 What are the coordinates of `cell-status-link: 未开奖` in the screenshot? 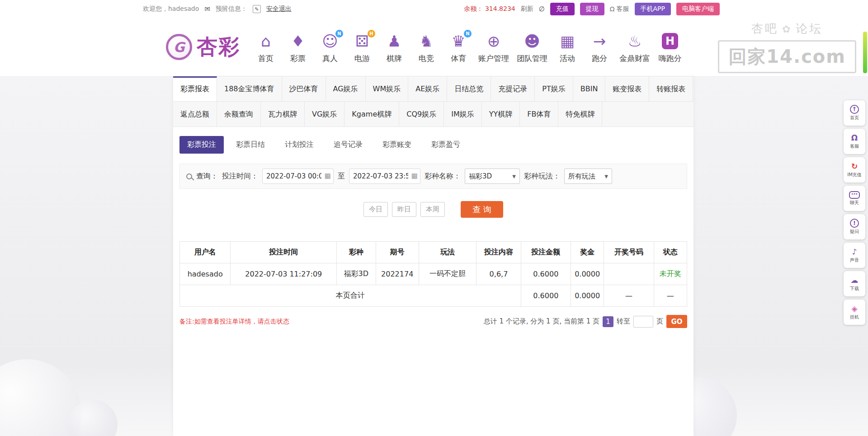 It's located at (670, 274).